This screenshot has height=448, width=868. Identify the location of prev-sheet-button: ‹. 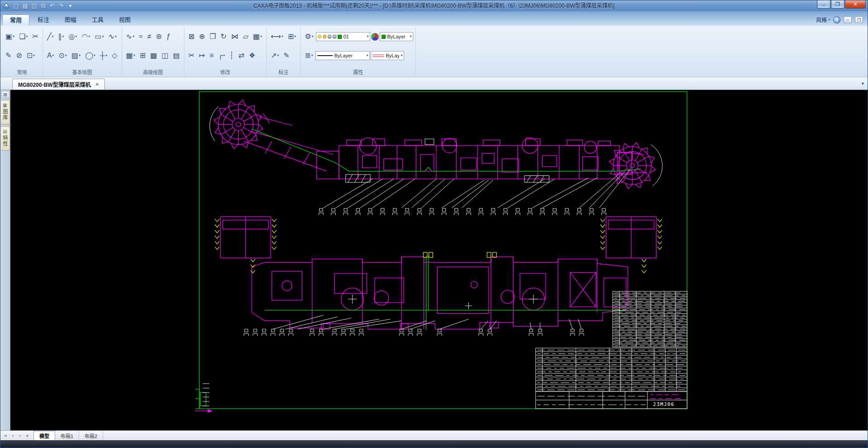
(13, 436).